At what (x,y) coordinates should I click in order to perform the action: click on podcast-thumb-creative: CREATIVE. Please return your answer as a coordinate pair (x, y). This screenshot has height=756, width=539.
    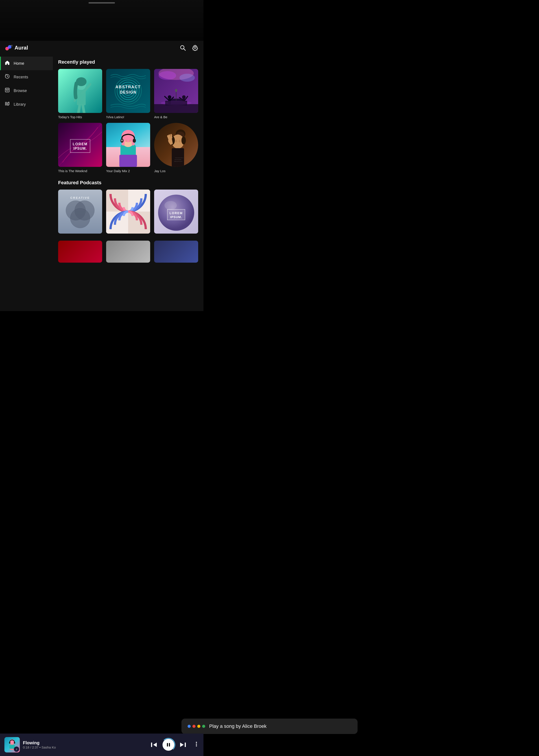
    Looking at the image, I should click on (80, 212).